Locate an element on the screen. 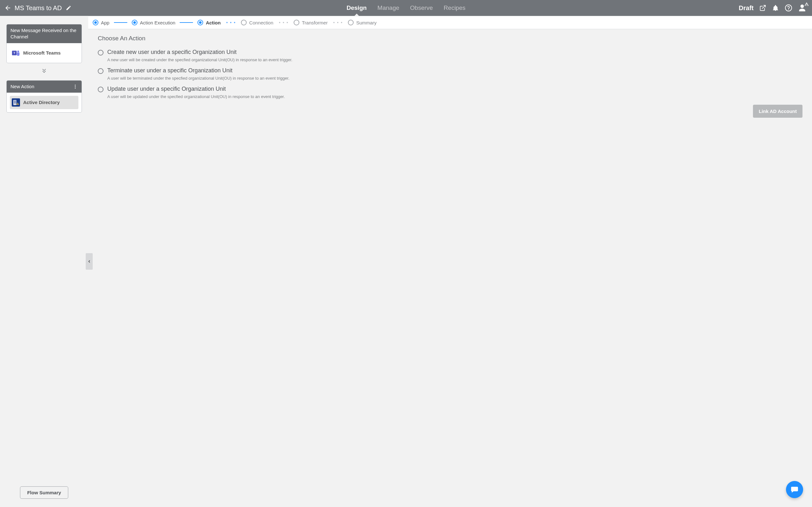  tab-design: Design is located at coordinates (357, 8).